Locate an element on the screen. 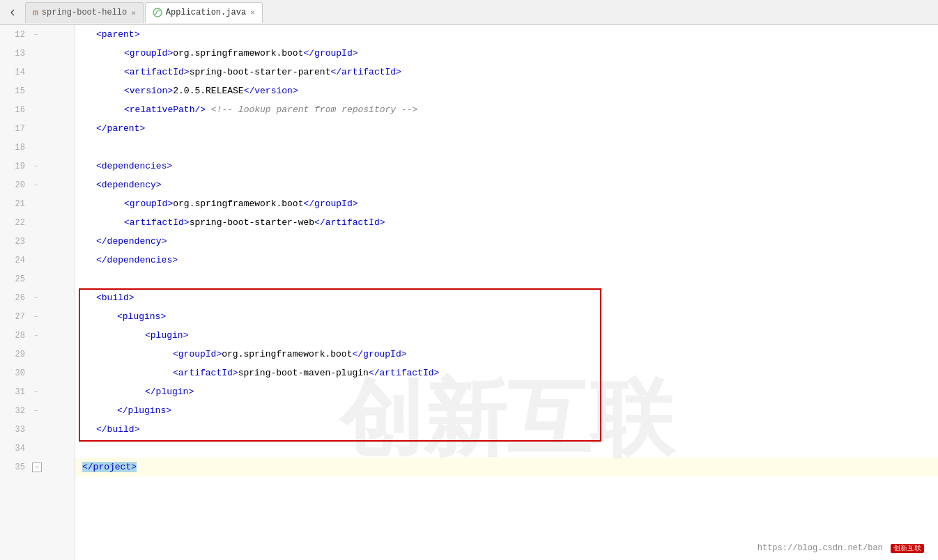 This screenshot has height=560, width=938. code-line-13: <groupId>org.springframework.boot</group… is located at coordinates (507, 53).